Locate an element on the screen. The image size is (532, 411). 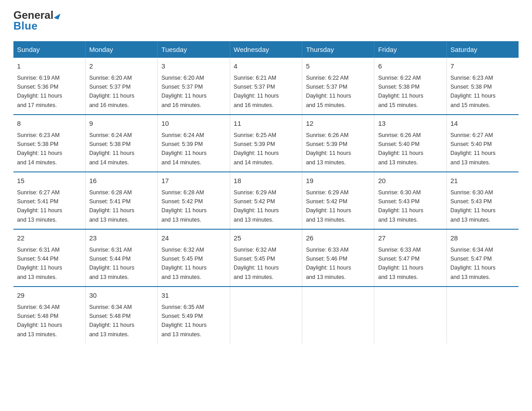
header-tuesday: Tuesday is located at coordinates (193, 49).